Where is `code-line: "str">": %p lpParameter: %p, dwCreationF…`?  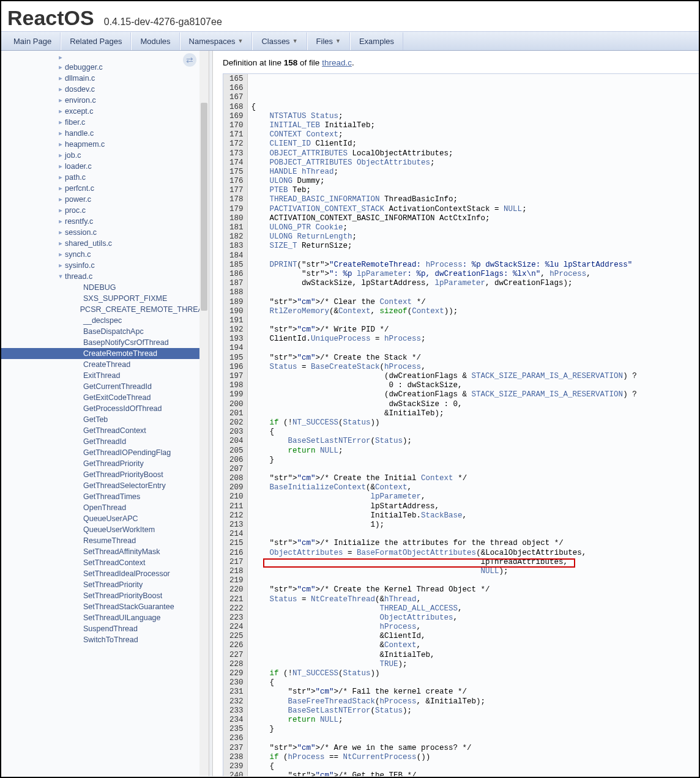 code-line: "str">": %p lpParameter: %p, dwCreationF… is located at coordinates (444, 274).